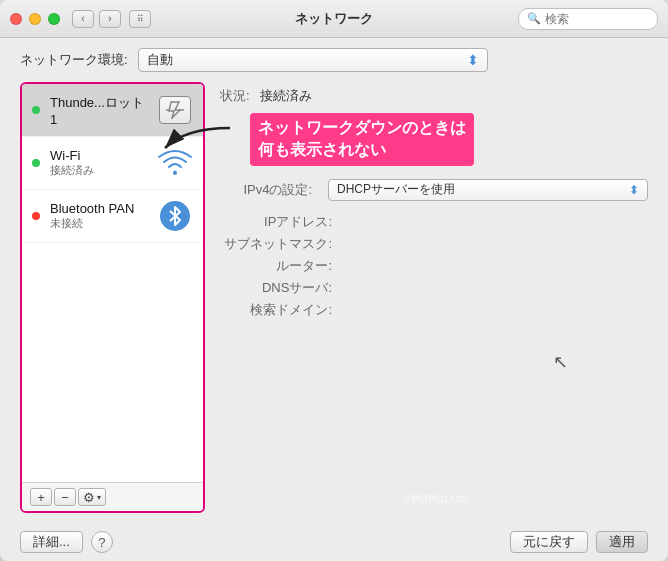 This screenshot has width=668, height=561. What do you see at coordinates (98, 208) in the screenshot?
I see `sidebar-item-bluetooth-name: Bluetooth PAN` at bounding box center [98, 208].